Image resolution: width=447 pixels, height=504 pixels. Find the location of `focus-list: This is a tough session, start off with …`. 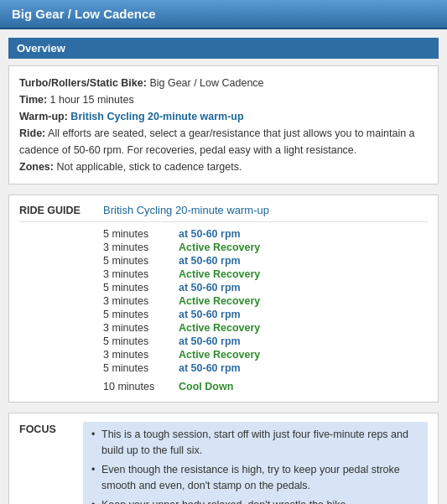

focus-list: This is a tough session, start off with … is located at coordinates (255, 465).